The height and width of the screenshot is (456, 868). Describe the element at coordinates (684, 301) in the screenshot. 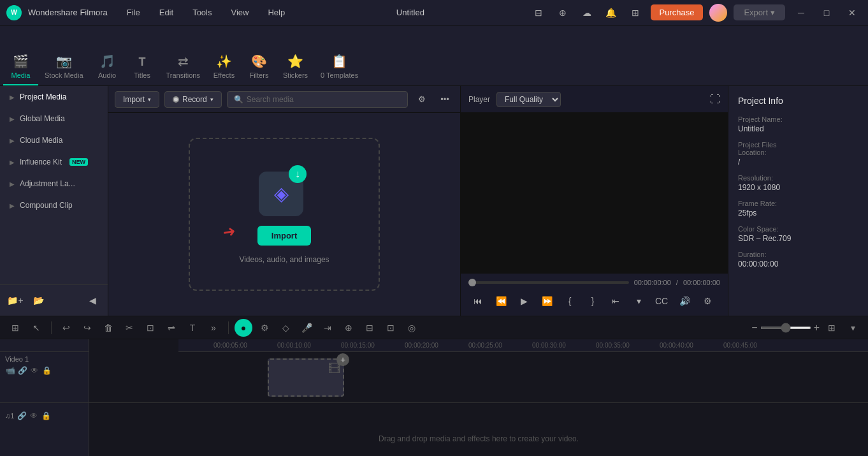

I see `volume-button: 🔊` at that location.